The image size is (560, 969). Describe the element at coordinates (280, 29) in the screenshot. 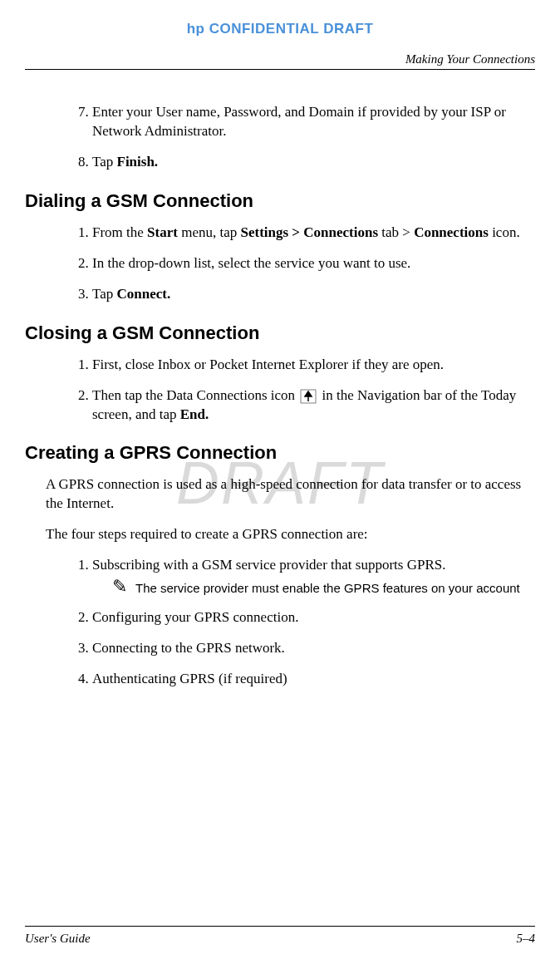

I see `confidential-header: hp CONFIDENTIAL DRAFT` at that location.